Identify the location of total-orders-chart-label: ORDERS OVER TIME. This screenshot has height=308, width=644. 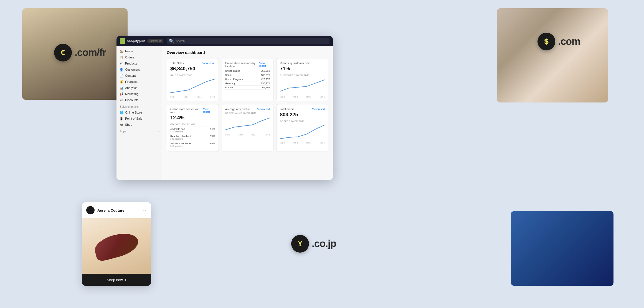
(302, 121).